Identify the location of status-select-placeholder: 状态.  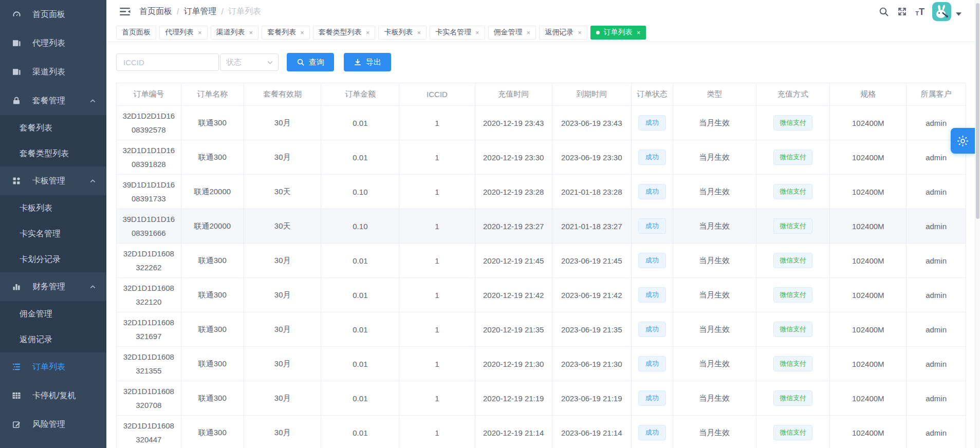
(234, 63).